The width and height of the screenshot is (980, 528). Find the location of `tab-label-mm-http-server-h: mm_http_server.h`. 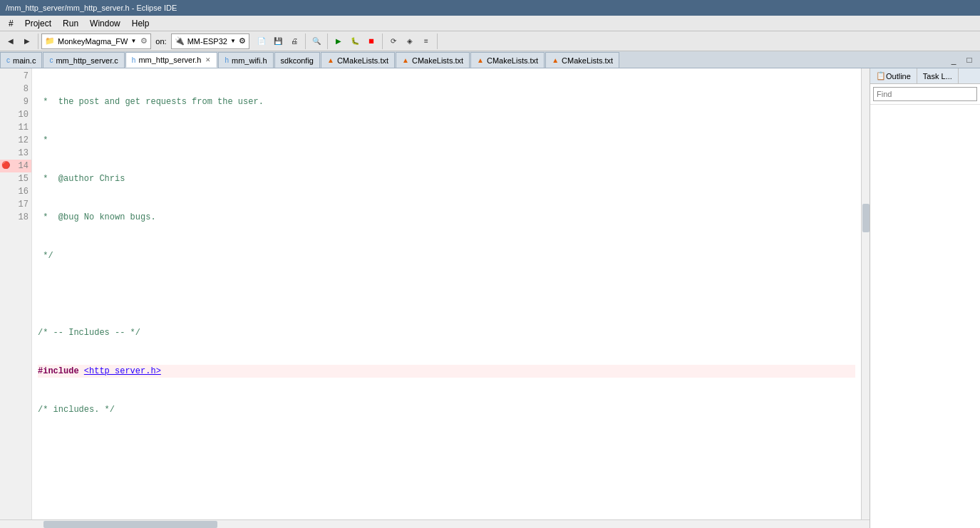

tab-label-mm-http-server-h: mm_http_server.h is located at coordinates (170, 60).